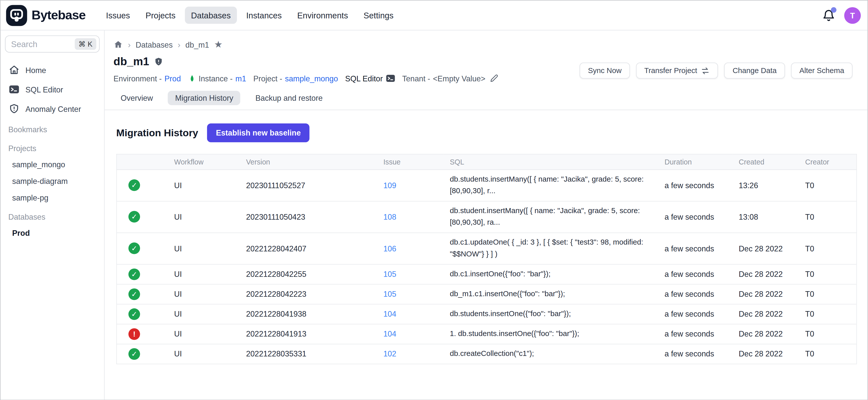  Describe the element at coordinates (52, 181) in the screenshot. I see `sidebar-item-sample-diagram: sample-diagram` at that location.